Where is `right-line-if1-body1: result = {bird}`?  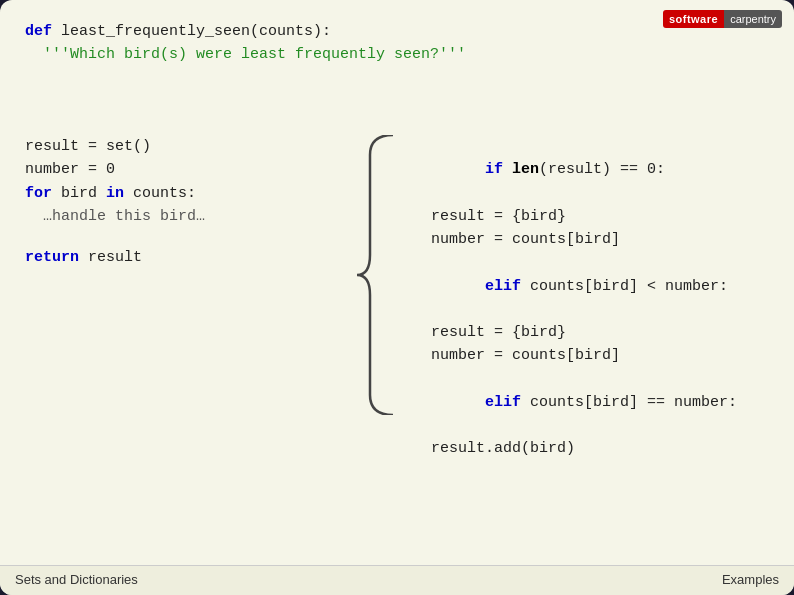
right-line-if1-body1: result = {bird} is located at coordinates (594, 216).